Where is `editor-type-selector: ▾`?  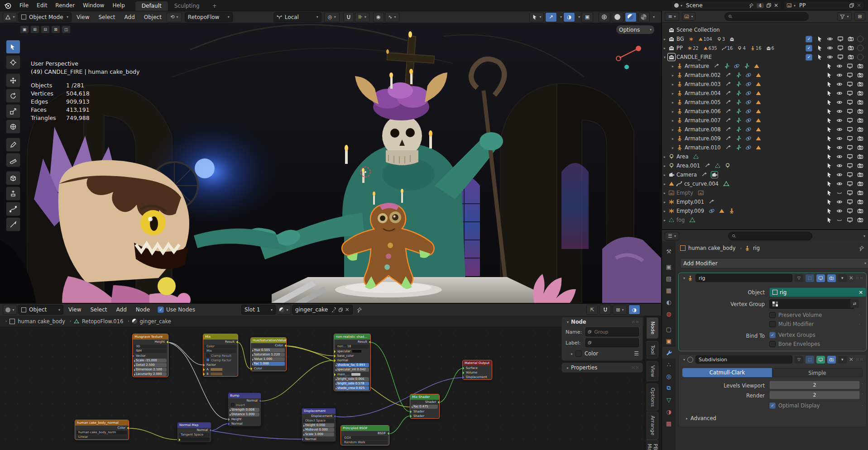
editor-type-selector: ▾ is located at coordinates (10, 17).